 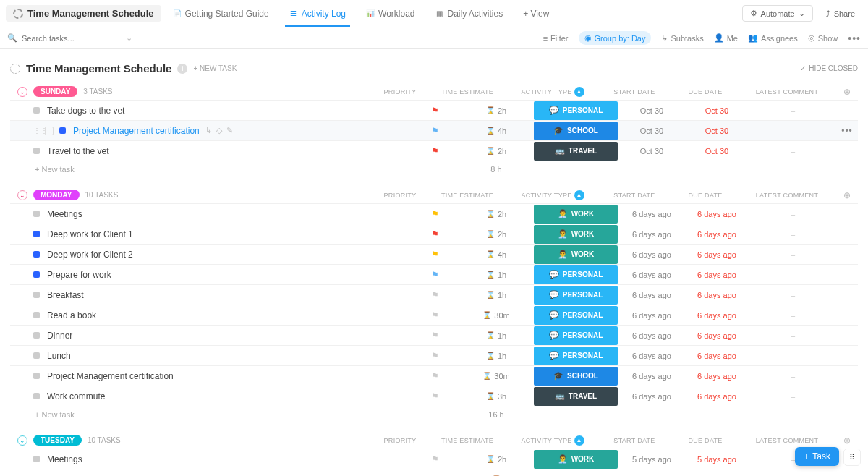 What do you see at coordinates (229, 214) in the screenshot?
I see `task-name: Meetings` at bounding box center [229, 214].